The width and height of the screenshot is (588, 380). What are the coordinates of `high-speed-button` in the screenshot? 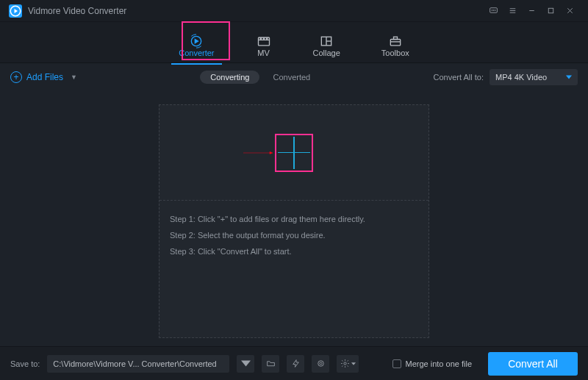 It's located at (320, 364).